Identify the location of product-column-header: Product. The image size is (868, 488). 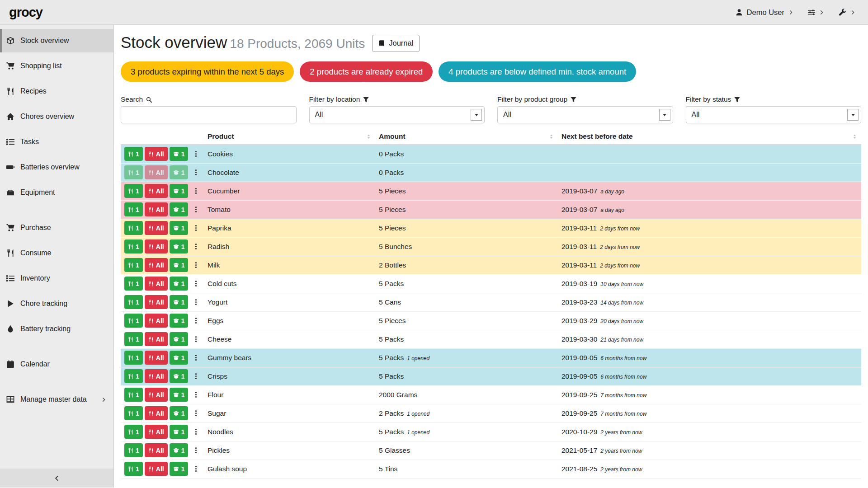
(289, 137).